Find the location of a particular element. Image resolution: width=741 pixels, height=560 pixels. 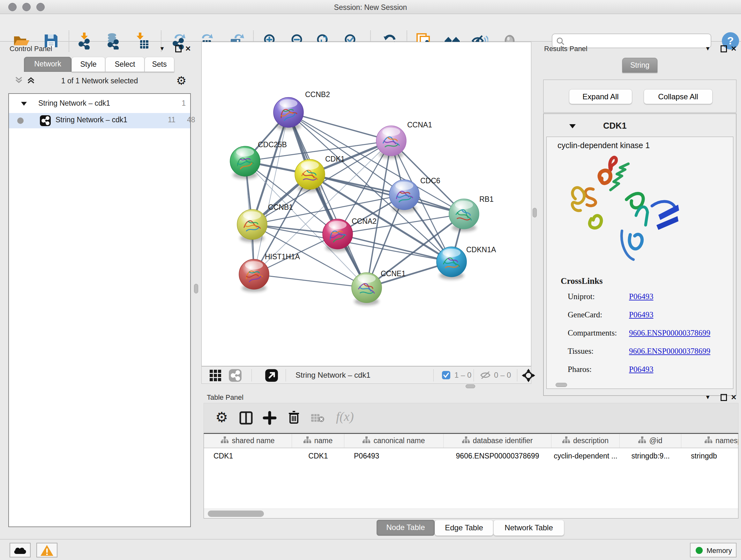

collapse-all-button: Collapse All is located at coordinates (678, 97).